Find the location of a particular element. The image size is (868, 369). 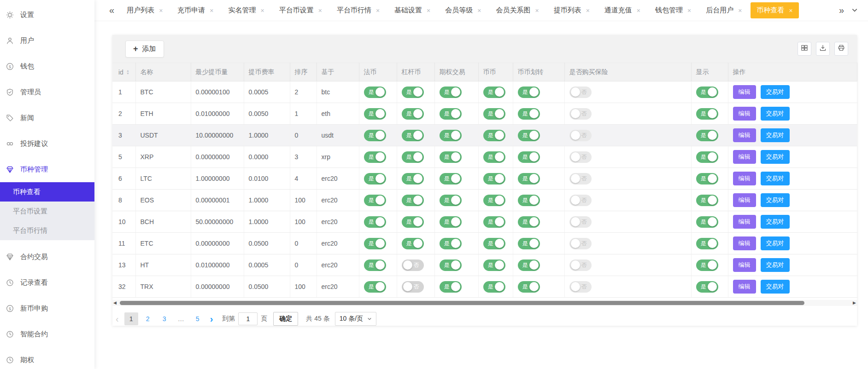

sidebar-item-合约交易: 合约交易 is located at coordinates (47, 257).